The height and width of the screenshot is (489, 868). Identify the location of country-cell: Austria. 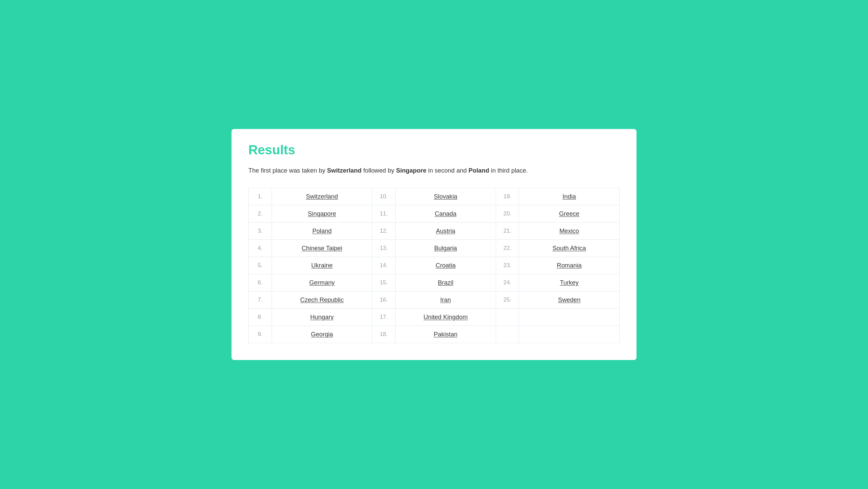
(446, 231).